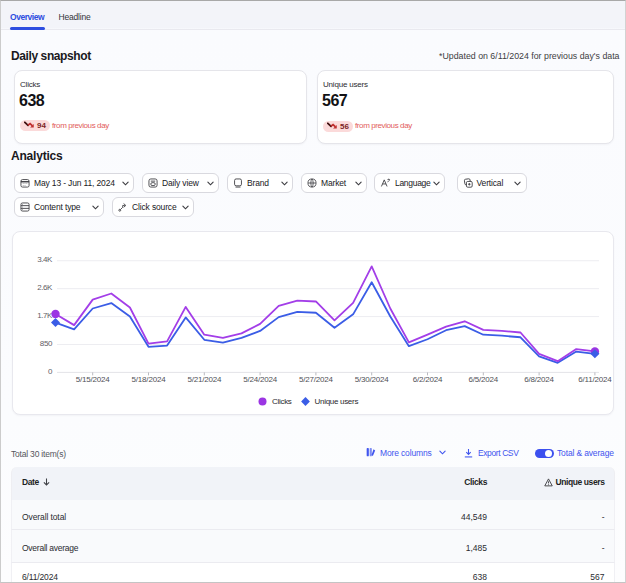 Image resolution: width=626 pixels, height=583 pixels. I want to click on svg-text: 5/30/2024, so click(372, 380).